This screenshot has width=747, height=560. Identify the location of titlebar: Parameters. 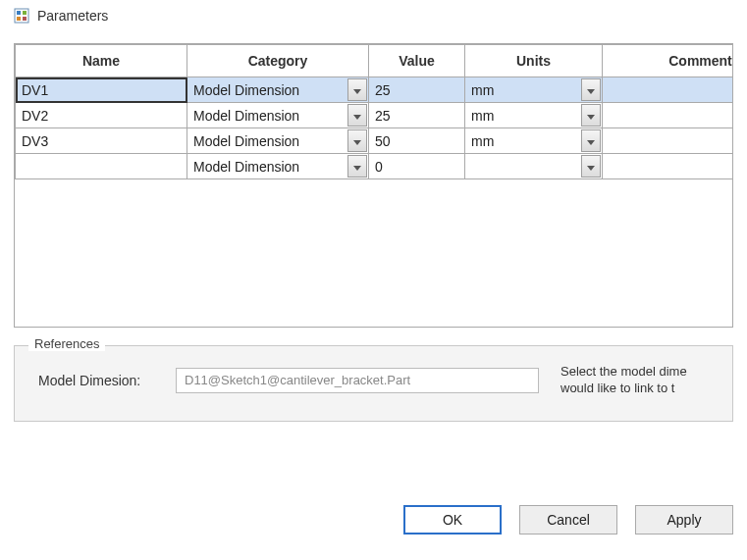
(373, 14).